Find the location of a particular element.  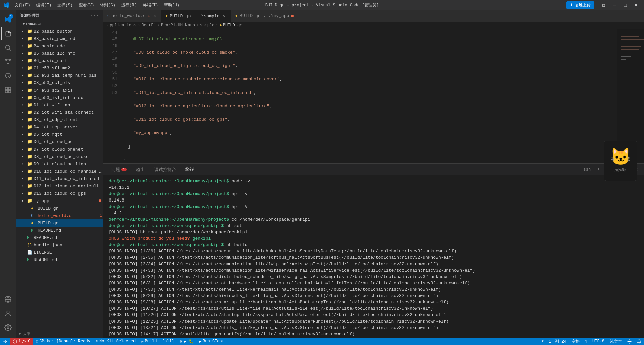

tree-item-c5: › 📁 C5_e53_is1_infrared is located at coordinates (60, 98).